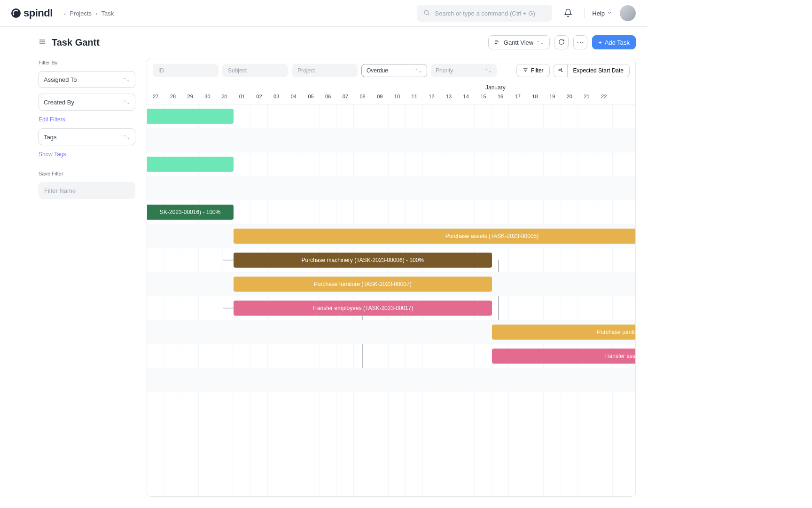 Image resolution: width=812 pixels, height=508 pixels. Describe the element at coordinates (87, 190) in the screenshot. I see `filter-name-input` at that location.